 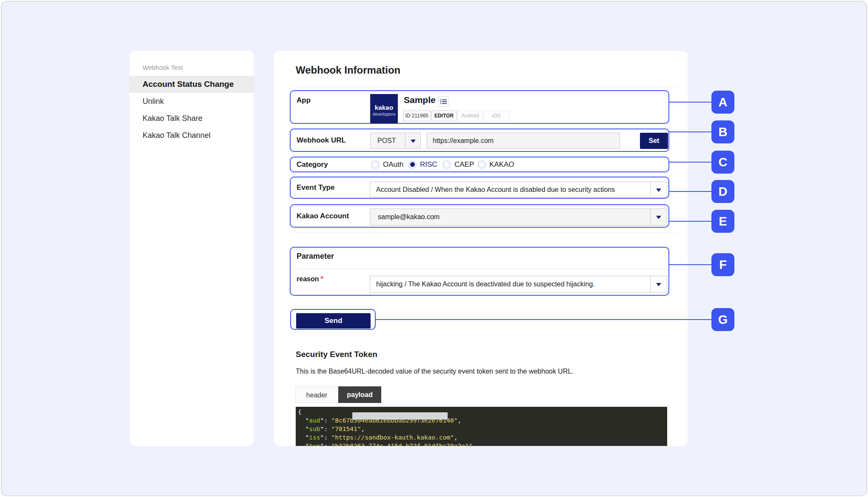 I want to click on security-event-token-title: Security Event Token, so click(x=337, y=354).